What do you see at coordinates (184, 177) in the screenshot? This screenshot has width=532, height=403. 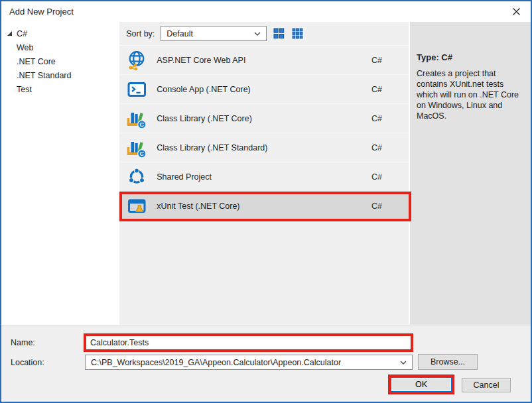 I see `template-name: Shared Project` at bounding box center [184, 177].